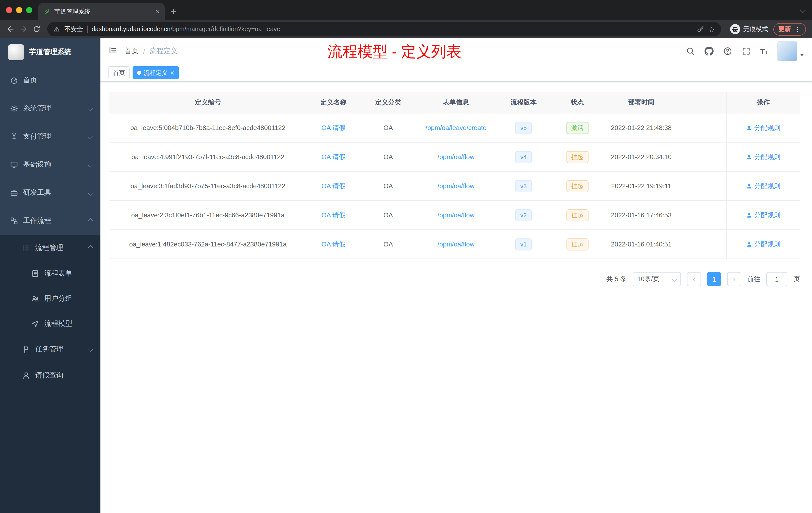 The height and width of the screenshot is (513, 812). What do you see at coordinates (734, 279) in the screenshot?
I see `next-page-button: ›` at bounding box center [734, 279].